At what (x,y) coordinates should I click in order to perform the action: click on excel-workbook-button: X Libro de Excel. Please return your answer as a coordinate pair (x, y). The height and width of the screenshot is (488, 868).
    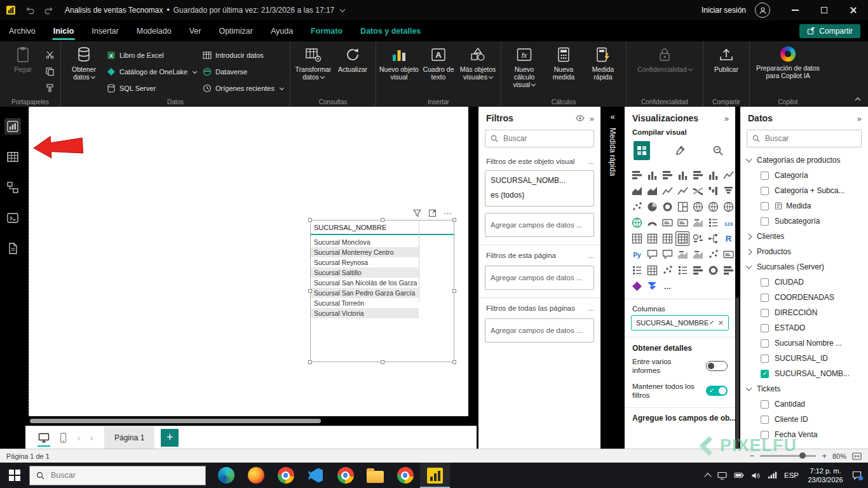
    Looking at the image, I should click on (151, 55).